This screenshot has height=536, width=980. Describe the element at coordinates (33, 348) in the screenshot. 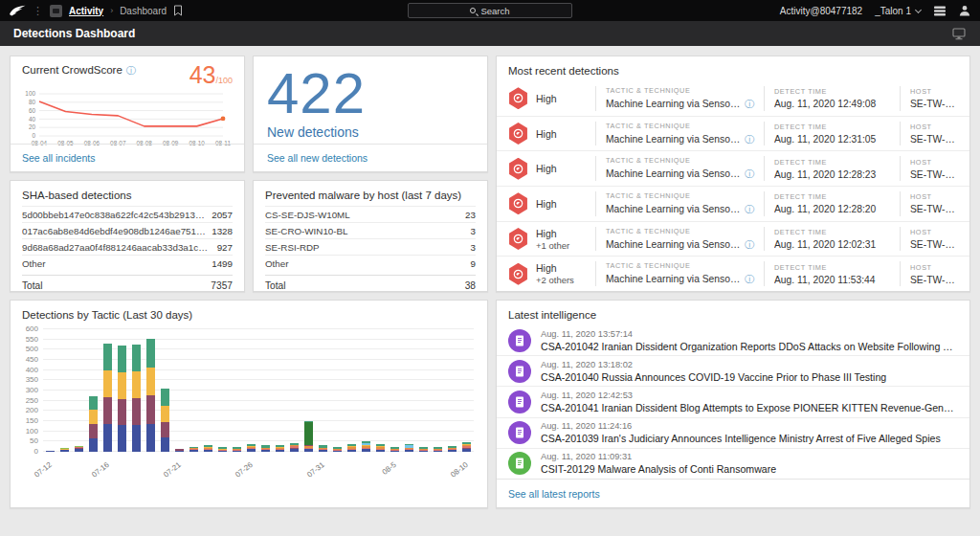

I see `y-tick-label: 500` at that location.